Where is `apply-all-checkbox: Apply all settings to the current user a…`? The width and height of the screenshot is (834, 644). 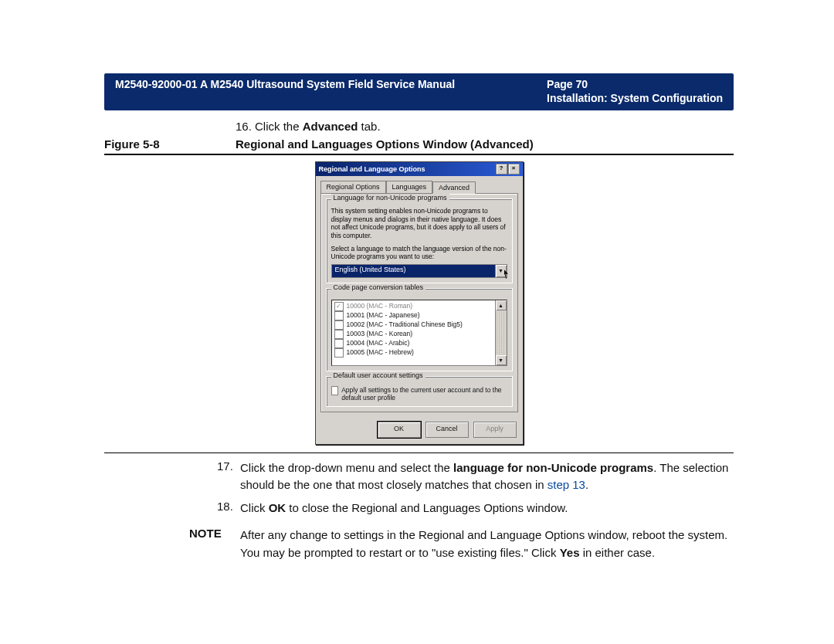 apply-all-checkbox: Apply all settings to the current user a… is located at coordinates (419, 394).